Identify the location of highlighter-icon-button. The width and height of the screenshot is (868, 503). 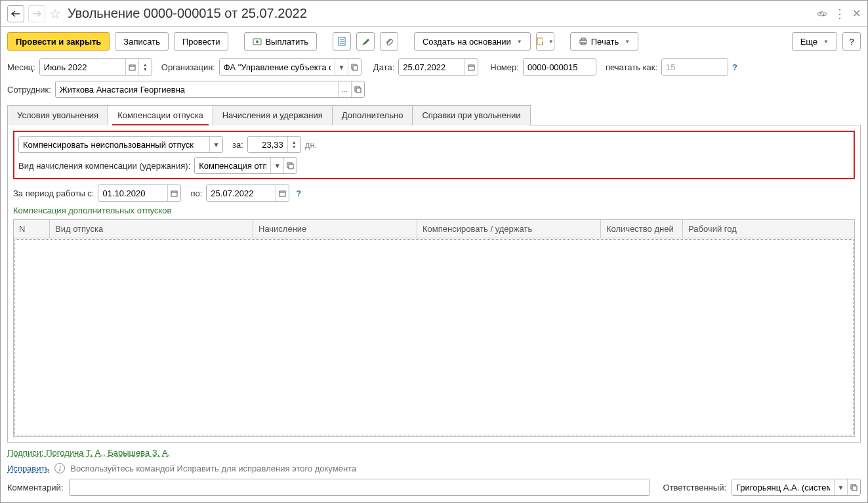
(365, 41).